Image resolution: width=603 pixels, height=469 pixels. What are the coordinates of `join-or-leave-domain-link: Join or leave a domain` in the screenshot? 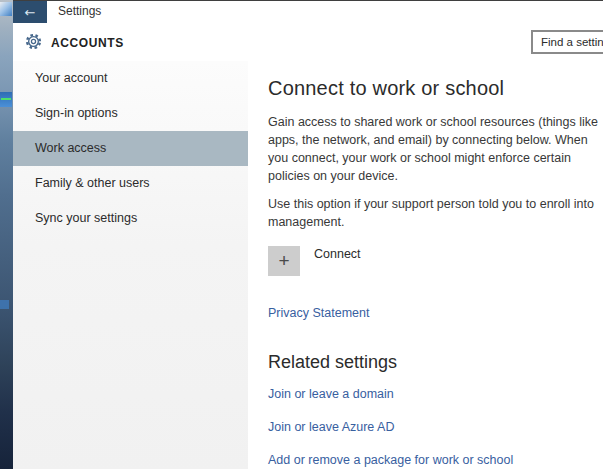 It's located at (436, 394).